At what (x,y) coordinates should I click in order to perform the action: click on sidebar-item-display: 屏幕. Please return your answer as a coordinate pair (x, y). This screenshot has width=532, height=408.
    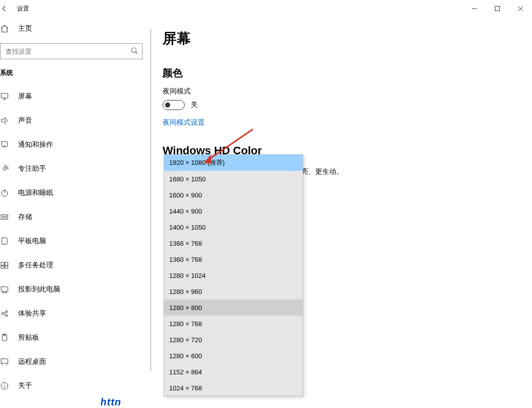
    Looking at the image, I should click on (75, 96).